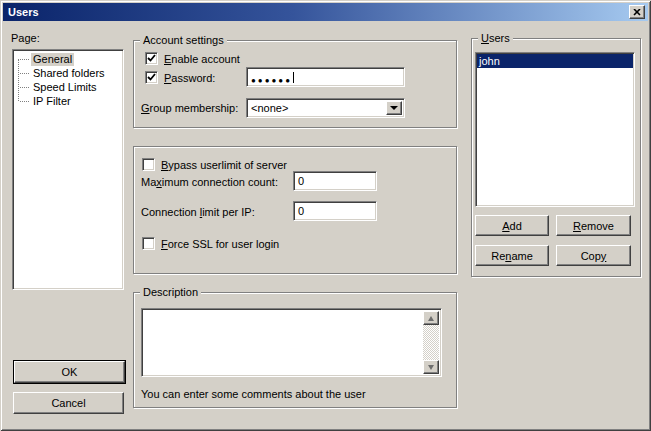 The width and height of the screenshot is (651, 431). Describe the element at coordinates (272, 78) in the screenshot. I see `password-value: ●●●●●●` at that location.